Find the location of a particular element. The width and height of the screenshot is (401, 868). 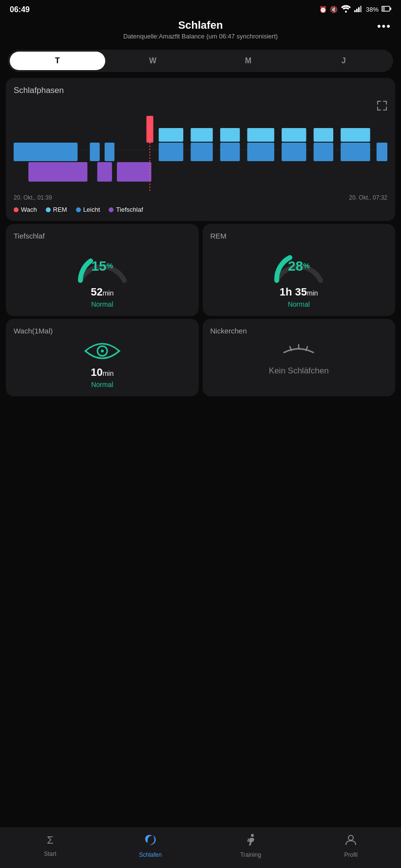

nav-start-label: Start is located at coordinates (50, 854).